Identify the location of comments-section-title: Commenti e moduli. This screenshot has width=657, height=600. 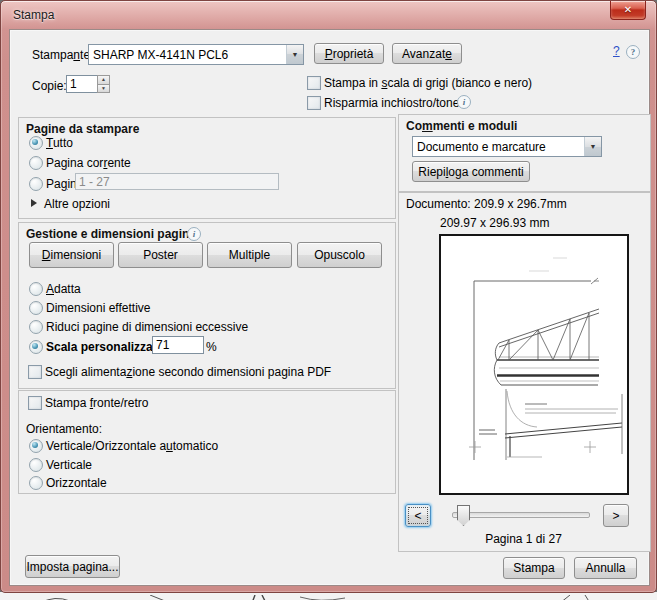
(462, 126).